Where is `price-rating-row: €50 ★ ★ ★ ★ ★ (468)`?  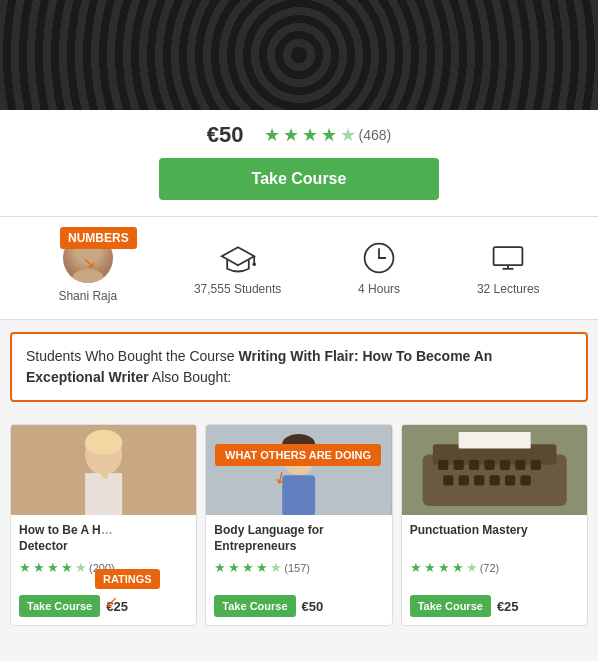
price-rating-row: €50 ★ ★ ★ ★ ★ (468) is located at coordinates (299, 134).